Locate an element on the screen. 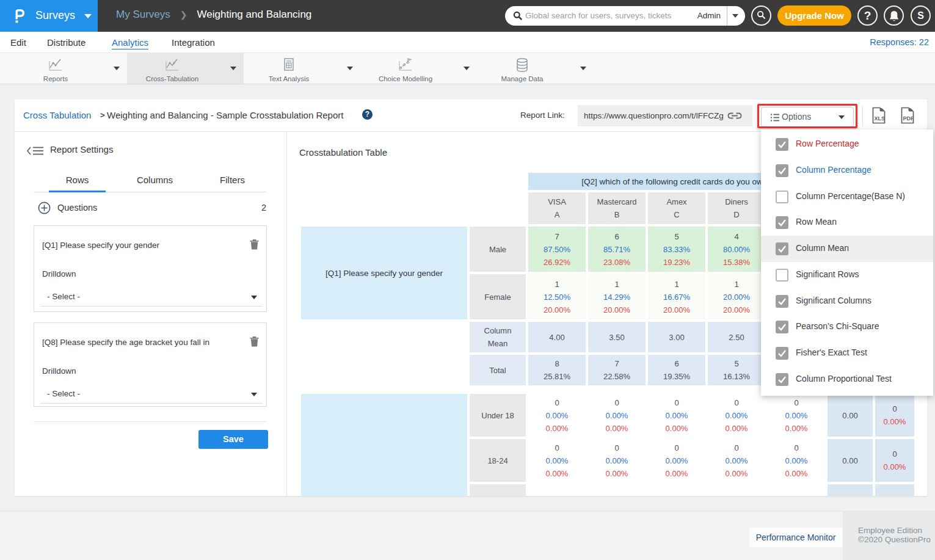 The image size is (935, 560). svg-text: XLS is located at coordinates (880, 118).